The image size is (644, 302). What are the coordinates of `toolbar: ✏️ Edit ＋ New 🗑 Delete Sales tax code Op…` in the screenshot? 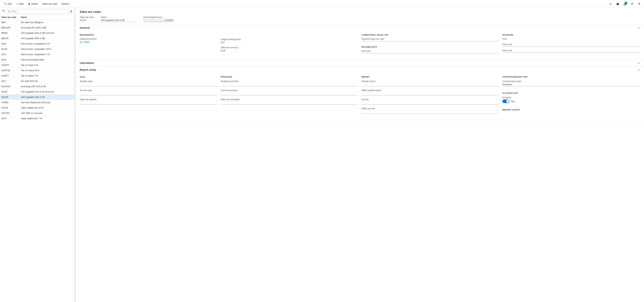 It's located at (322, 4).